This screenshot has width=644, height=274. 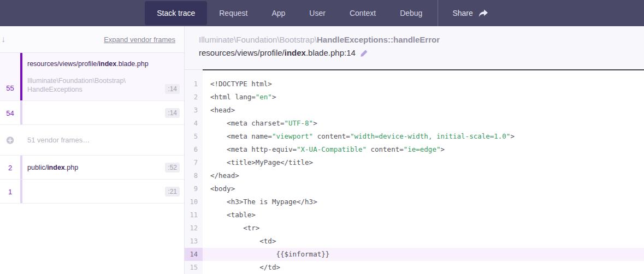 What do you see at coordinates (322, 13) in the screenshot?
I see `top-navbar: Stack trace Request App User Context Deb…` at bounding box center [322, 13].